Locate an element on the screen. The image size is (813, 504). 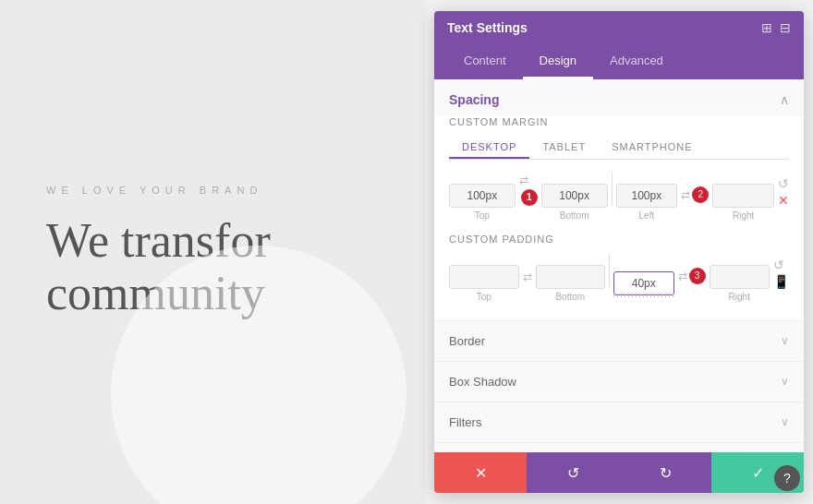
panel-tabs: Content Design Advanced is located at coordinates (619, 62).